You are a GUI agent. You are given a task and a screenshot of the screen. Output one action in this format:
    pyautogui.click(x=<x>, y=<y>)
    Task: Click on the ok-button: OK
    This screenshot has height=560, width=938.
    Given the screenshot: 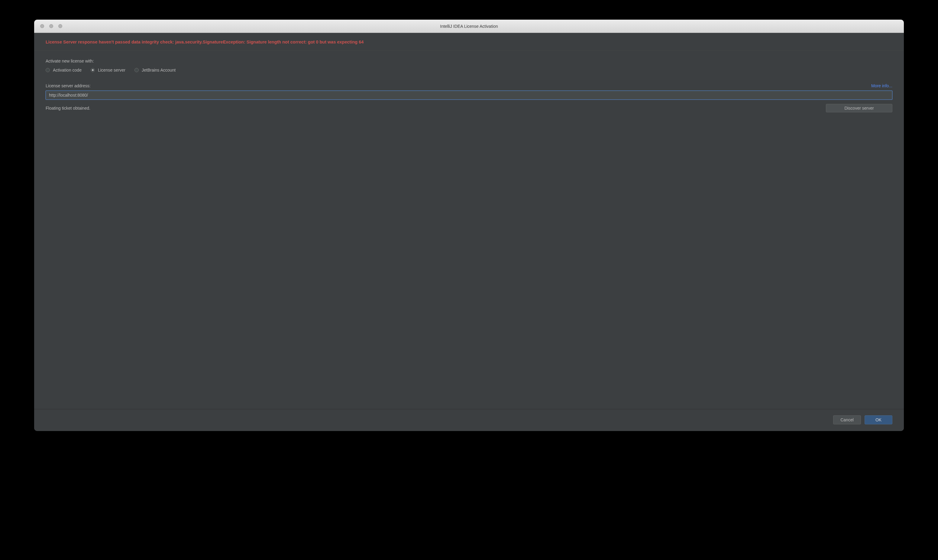 What is the action you would take?
    pyautogui.click(x=878, y=420)
    